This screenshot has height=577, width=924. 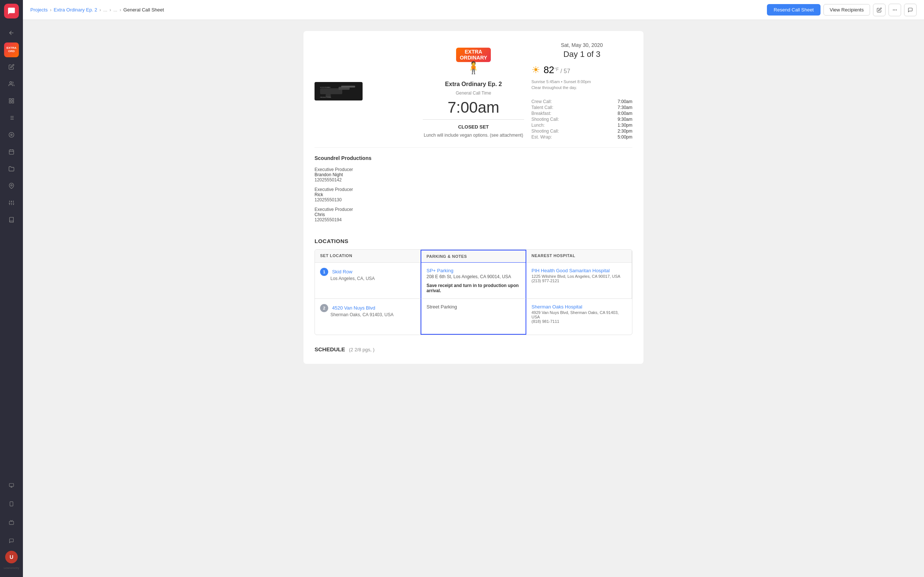 What do you see at coordinates (910, 10) in the screenshot?
I see `chat-button` at bounding box center [910, 10].